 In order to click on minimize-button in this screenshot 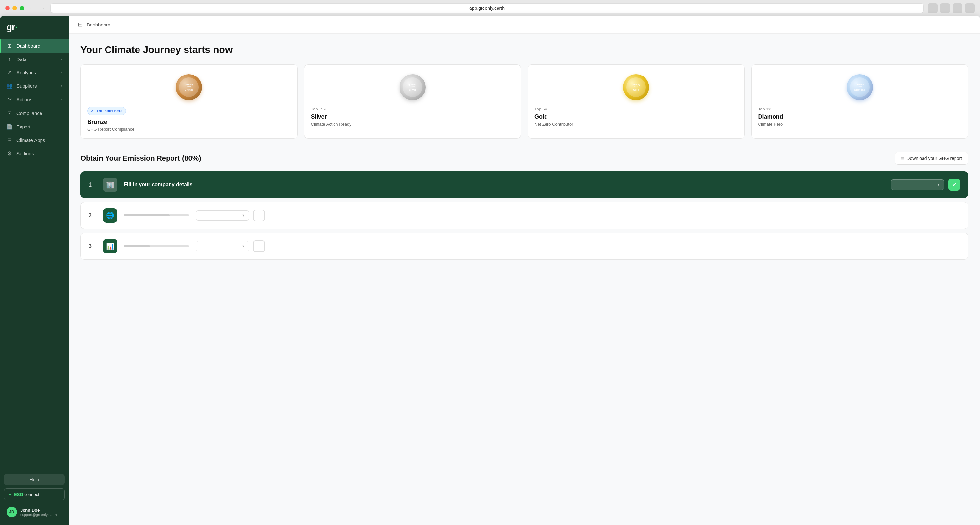, I will do `click(15, 8)`.